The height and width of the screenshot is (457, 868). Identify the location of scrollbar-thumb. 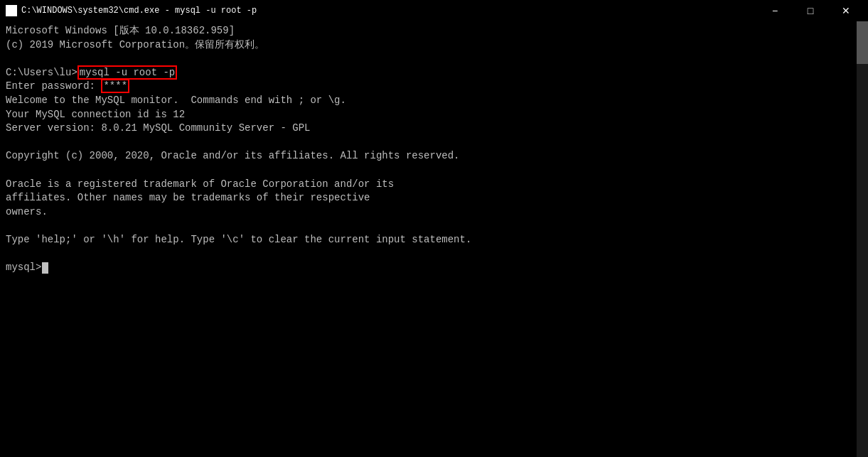
(862, 43).